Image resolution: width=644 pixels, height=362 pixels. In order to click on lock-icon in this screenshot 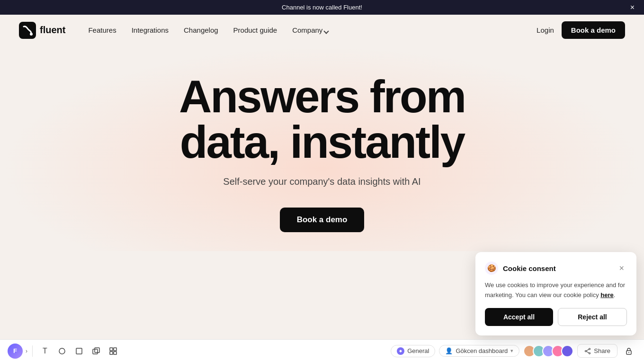, I will do `click(629, 351)`.